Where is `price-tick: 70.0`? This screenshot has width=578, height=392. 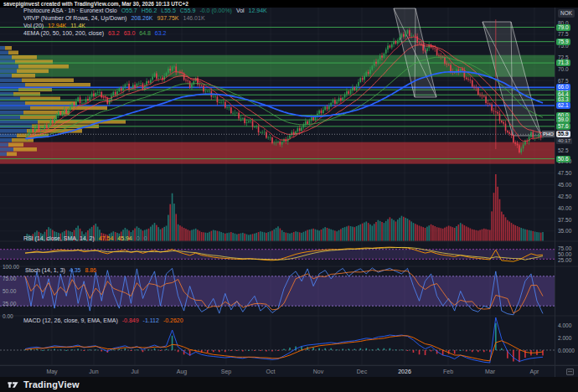
price-tick: 70.0 is located at coordinates (563, 69).